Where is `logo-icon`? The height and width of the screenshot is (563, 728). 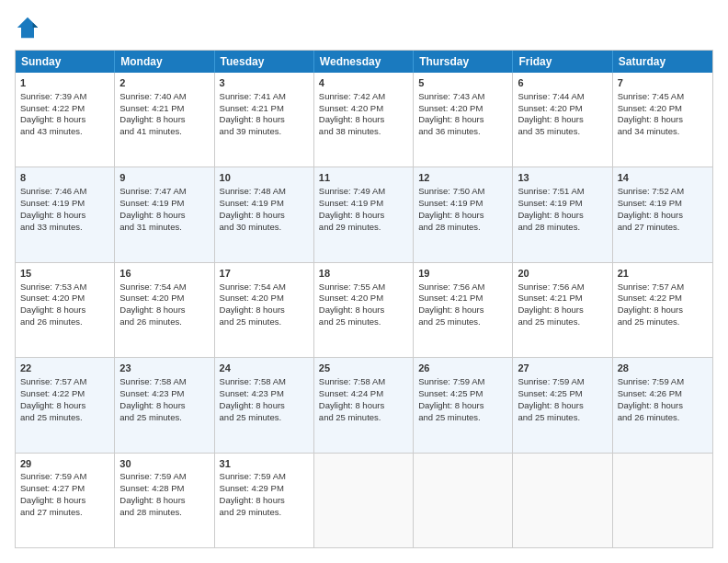 logo-icon is located at coordinates (28, 28).